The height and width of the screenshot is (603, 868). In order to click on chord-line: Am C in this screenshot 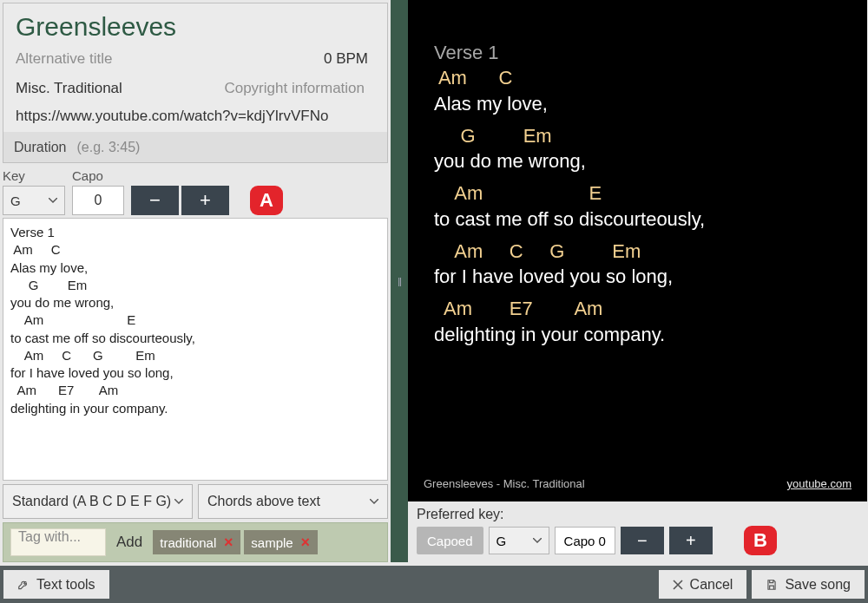, I will do `click(644, 78)`.